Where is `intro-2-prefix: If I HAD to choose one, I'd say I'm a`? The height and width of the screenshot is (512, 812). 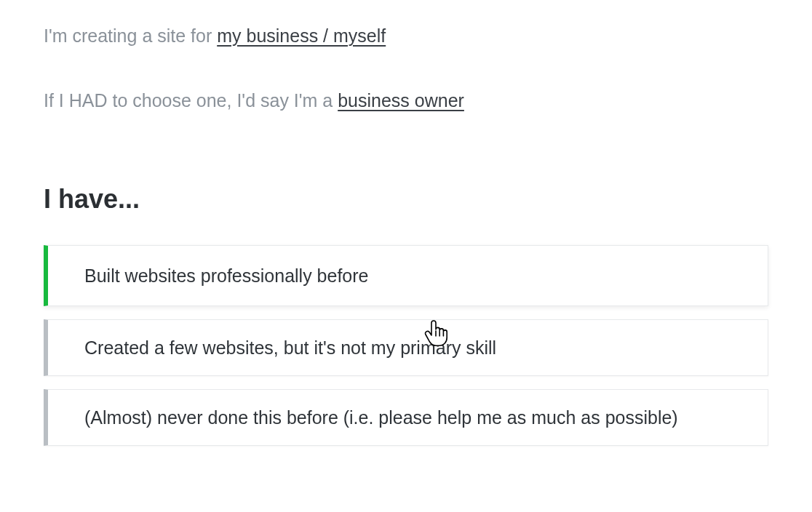
intro-2-prefix: If I HAD to choose one, I'd say I'm a is located at coordinates (191, 100).